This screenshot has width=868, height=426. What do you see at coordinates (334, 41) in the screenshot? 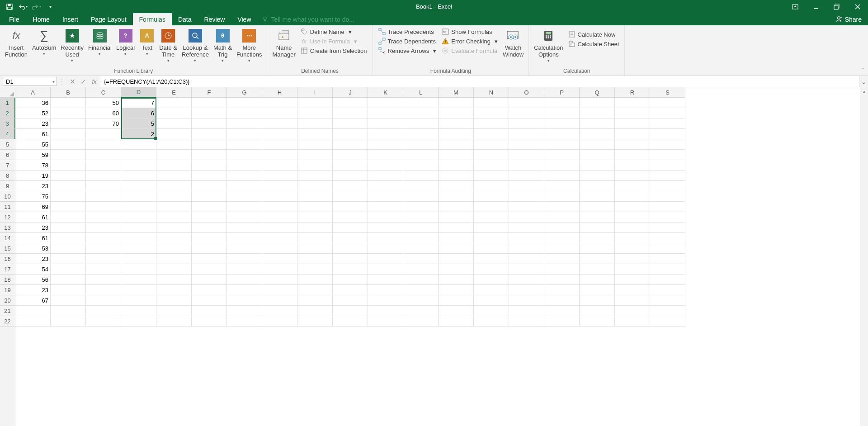
I see `use-in-formula-button: fx Use in Formula ▾` at bounding box center [334, 41].